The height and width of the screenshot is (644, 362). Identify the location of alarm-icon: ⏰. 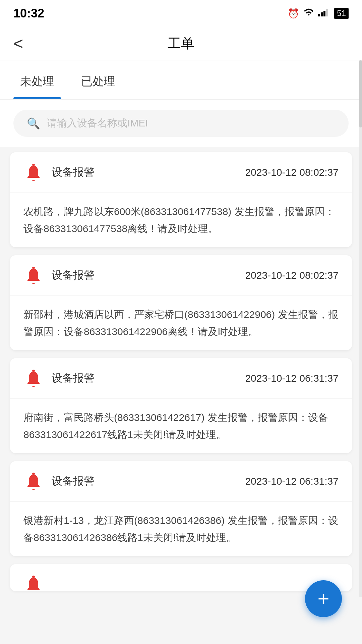
(294, 13).